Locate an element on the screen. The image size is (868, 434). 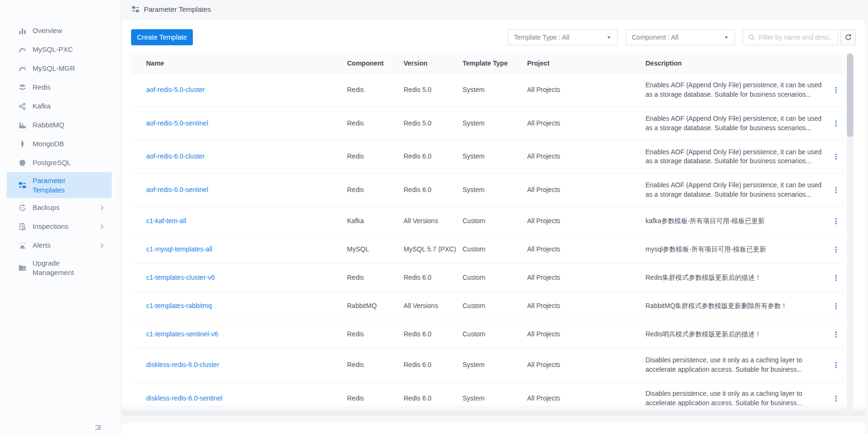
table-row: aof-redis-6.0-clusterRedisRedis 6.0Syste… is located at coordinates (488, 158).